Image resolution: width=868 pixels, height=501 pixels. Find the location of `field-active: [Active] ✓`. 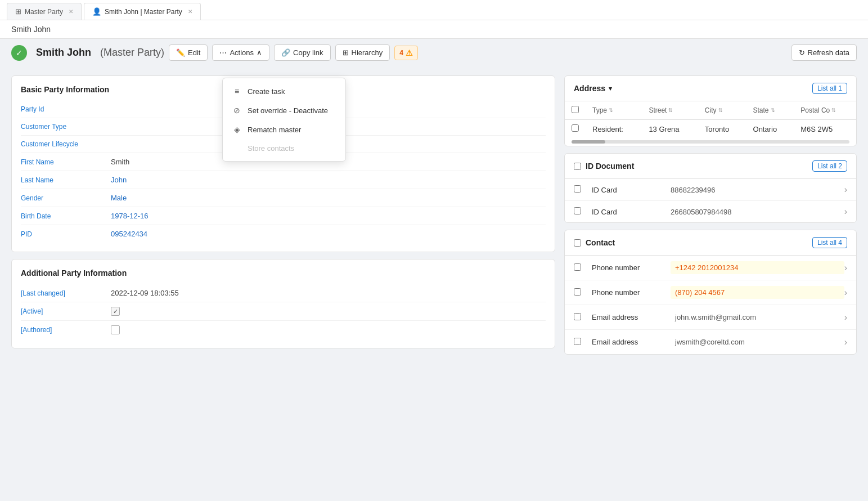

field-active: [Active] ✓ is located at coordinates (284, 312).